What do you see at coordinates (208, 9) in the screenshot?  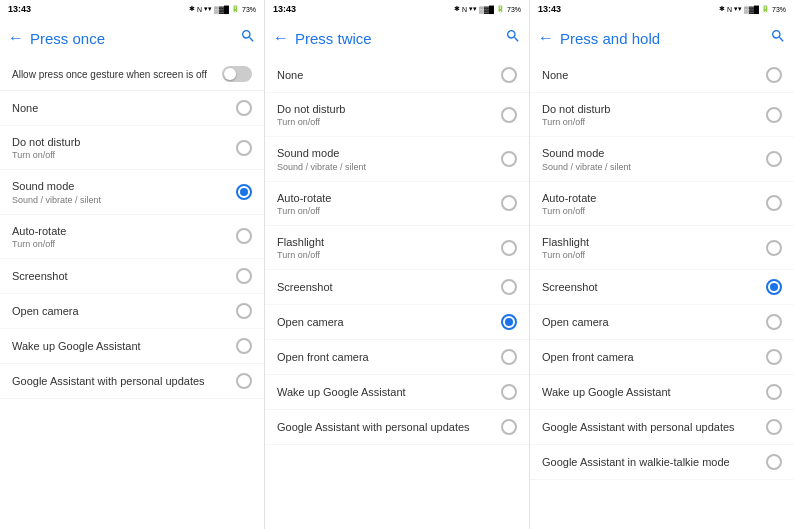 I see `wifi-icon: ▾▾` at bounding box center [208, 9].